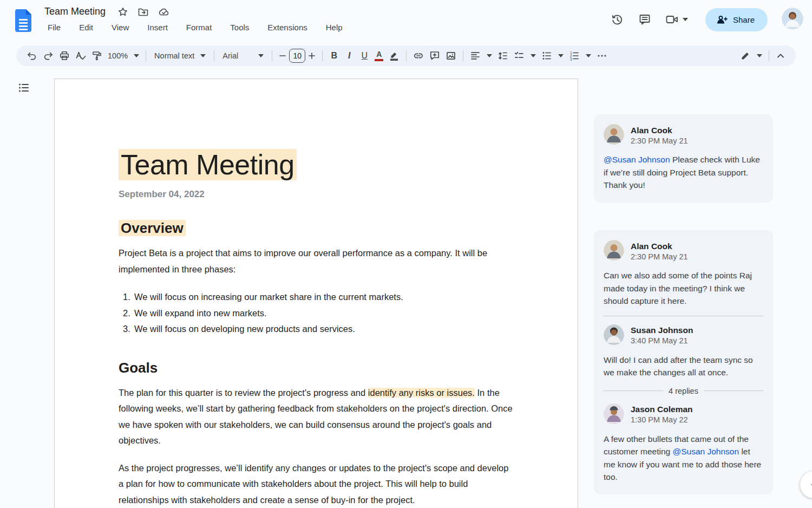 The image size is (812, 508). What do you see at coordinates (317, 261) in the screenshot?
I see `overview-paragraph: Project Beta is a project that aims to i…` at bounding box center [317, 261].